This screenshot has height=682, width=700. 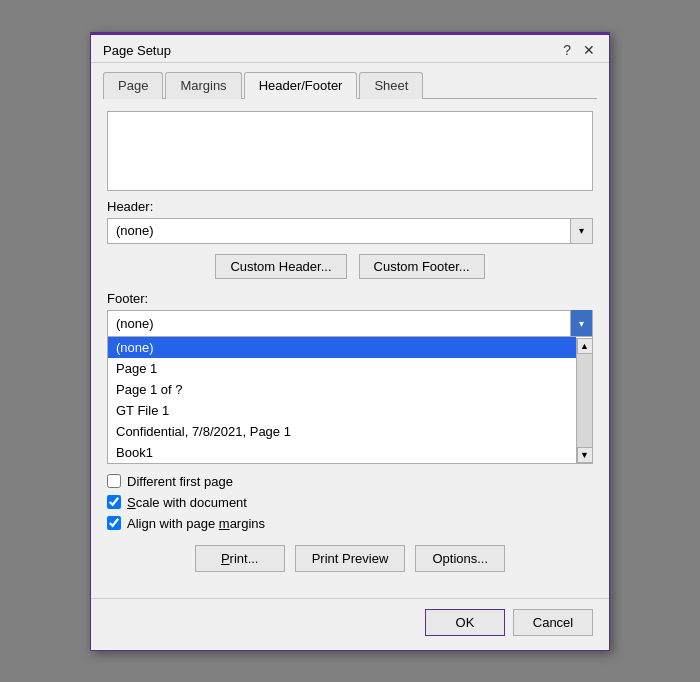 I want to click on footer-dropdown-value: (none), so click(x=339, y=324).